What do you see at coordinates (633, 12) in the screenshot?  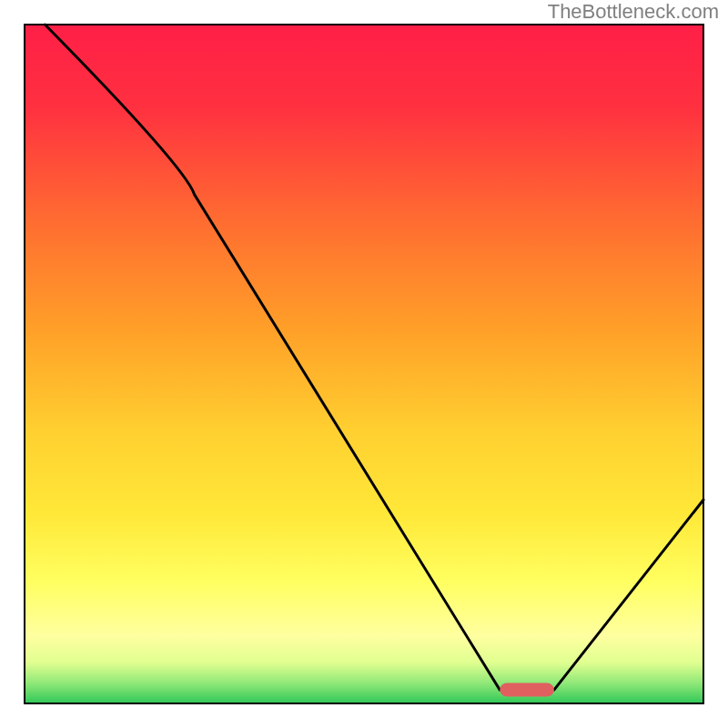 I see `watermark-text: TheBottleneck.com` at bounding box center [633, 12].